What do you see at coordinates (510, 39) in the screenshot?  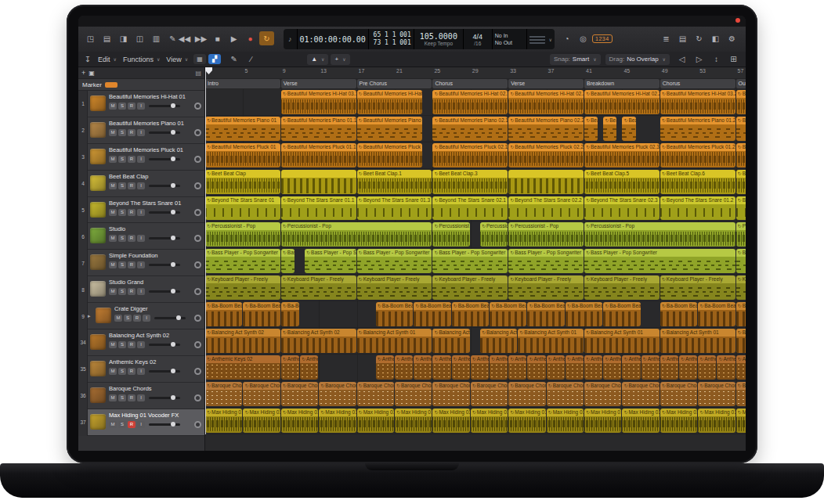 I see `lcd-io-display: No In No Out` at bounding box center [510, 39].